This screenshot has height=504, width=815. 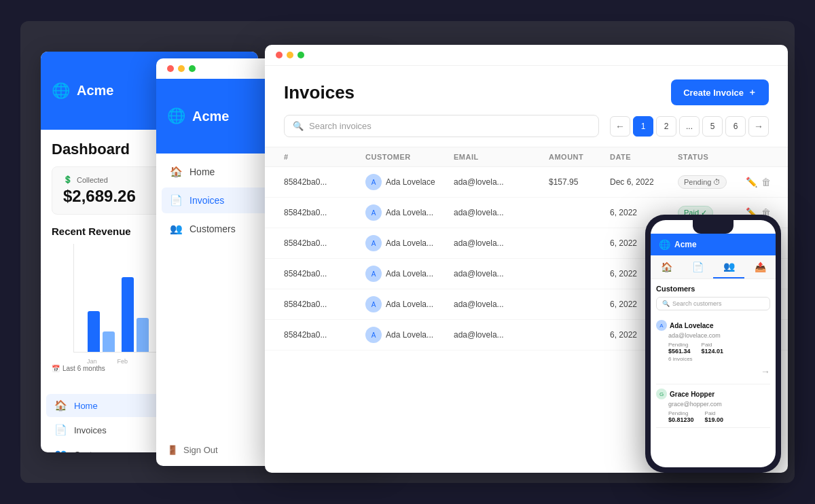 What do you see at coordinates (713, 406) in the screenshot?
I see `phone-customer-row: G Grace Hopper grace@hopper.com Pending …` at bounding box center [713, 406].